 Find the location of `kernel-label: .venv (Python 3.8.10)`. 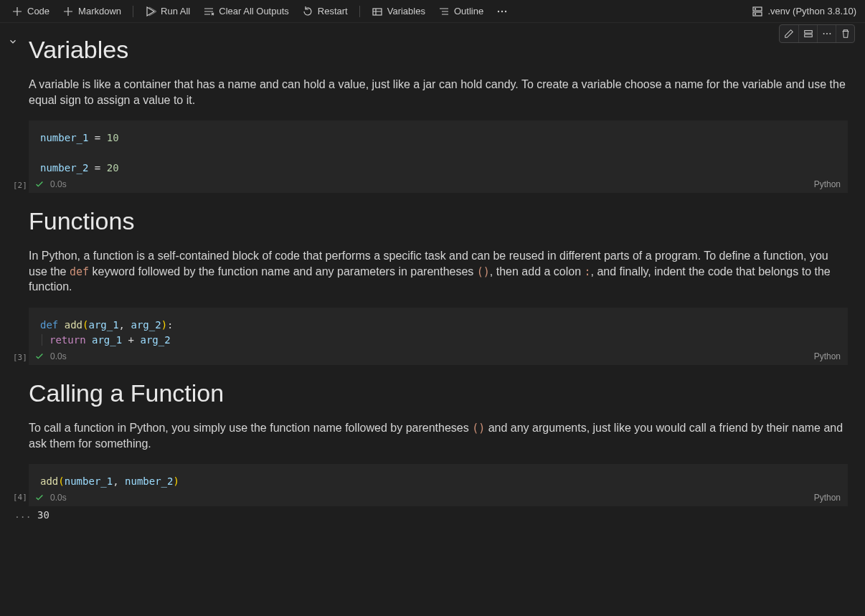

kernel-label: .venv (Python 3.8.10) is located at coordinates (812, 11).